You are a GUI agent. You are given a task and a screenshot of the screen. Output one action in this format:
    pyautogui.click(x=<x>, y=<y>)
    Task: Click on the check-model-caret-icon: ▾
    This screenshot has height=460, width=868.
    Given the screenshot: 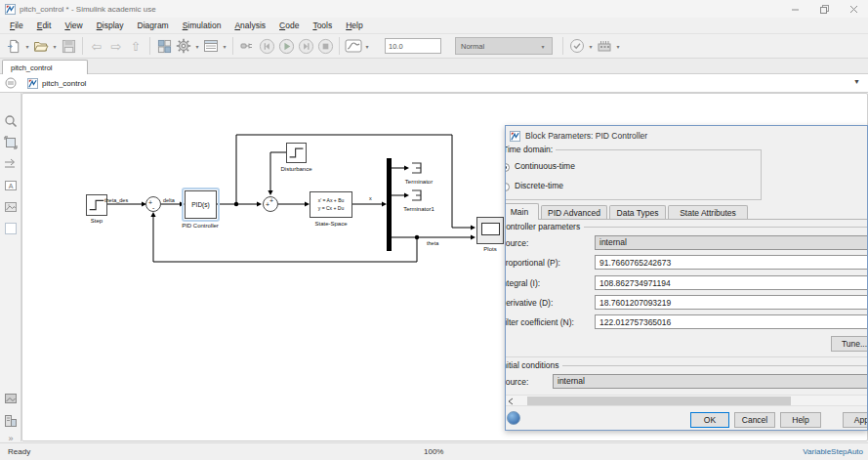 What is the action you would take?
    pyautogui.click(x=591, y=47)
    